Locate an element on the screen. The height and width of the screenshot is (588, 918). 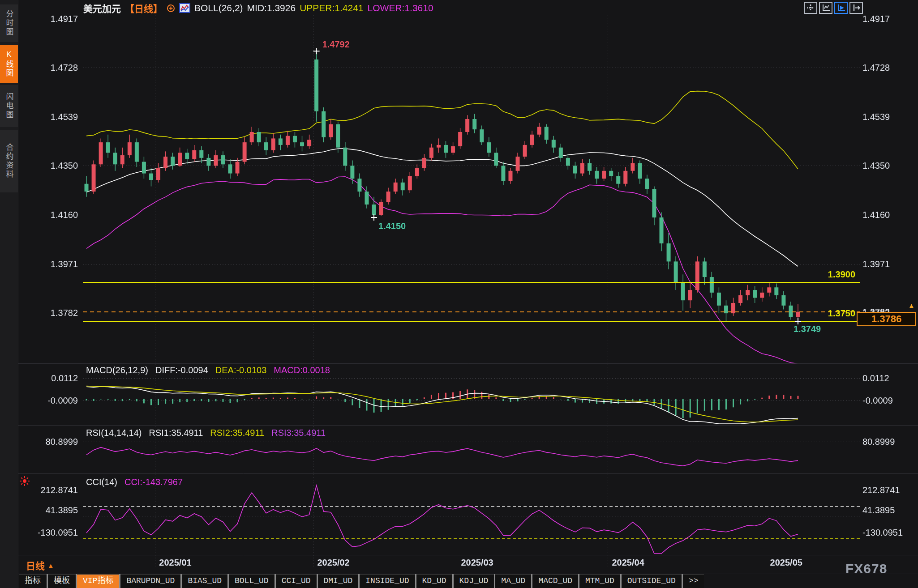
rsi3-value: RSI3:35.4911 is located at coordinates (298, 433).